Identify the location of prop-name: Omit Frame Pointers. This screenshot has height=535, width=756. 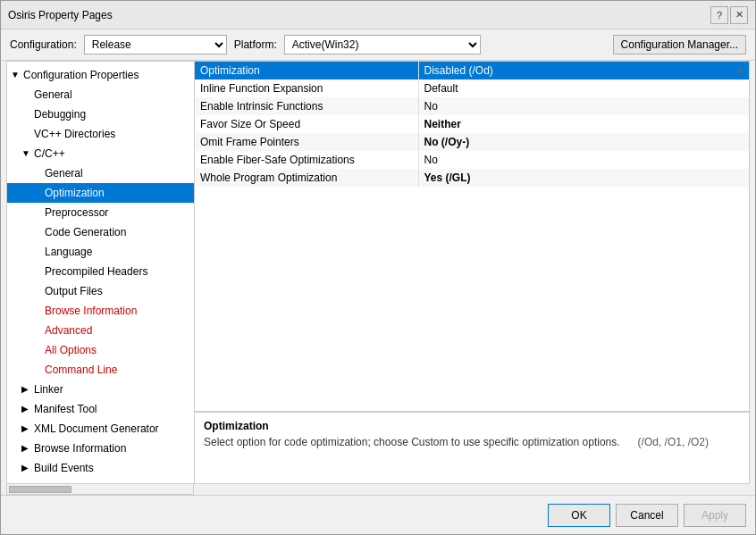
(307, 142).